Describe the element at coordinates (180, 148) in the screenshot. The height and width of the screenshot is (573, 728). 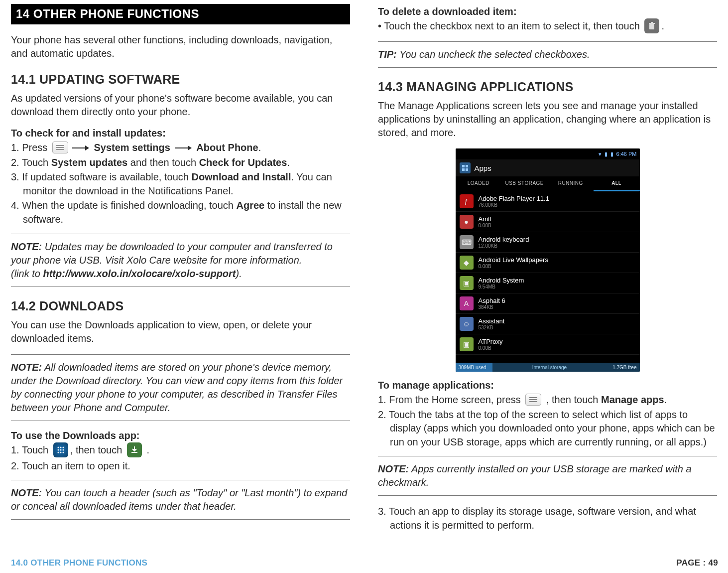
I see `step-1: 1. Press System settings About Phone.` at that location.